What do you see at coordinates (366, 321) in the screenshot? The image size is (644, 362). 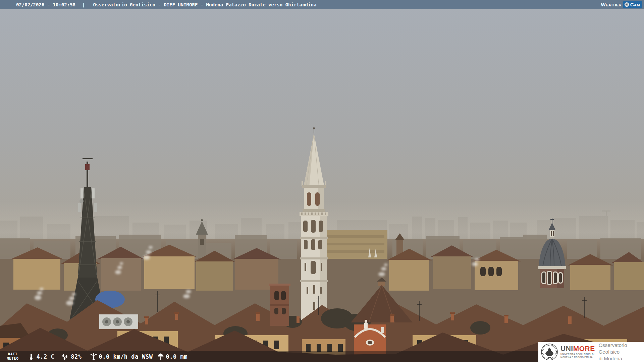 I see `statue` at bounding box center [366, 321].